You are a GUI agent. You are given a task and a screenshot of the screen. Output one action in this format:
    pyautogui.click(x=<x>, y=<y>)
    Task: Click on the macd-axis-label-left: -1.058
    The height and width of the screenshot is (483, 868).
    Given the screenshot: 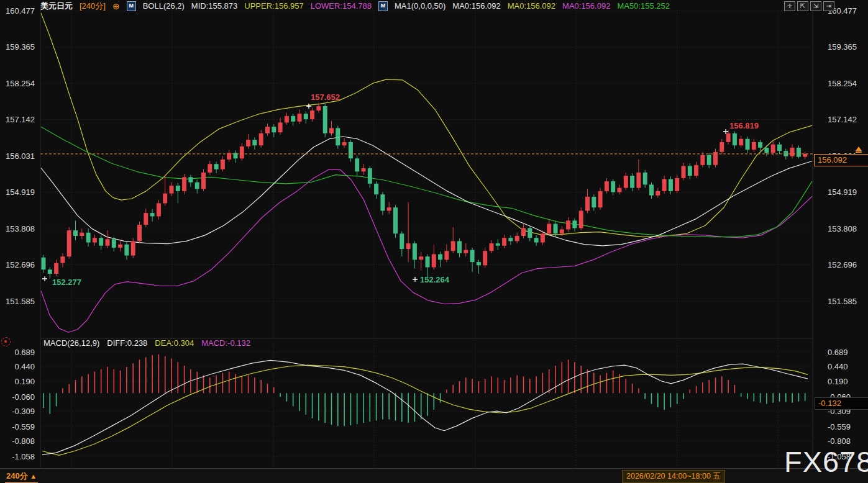 What is the action you would take?
    pyautogui.click(x=17, y=457)
    